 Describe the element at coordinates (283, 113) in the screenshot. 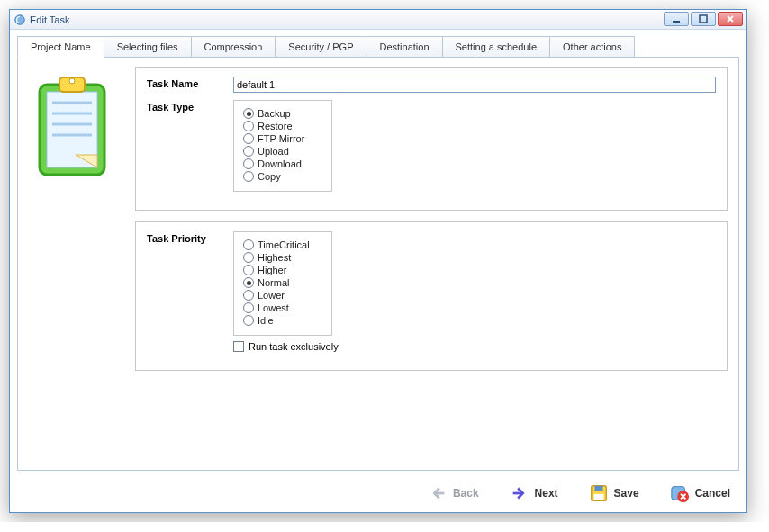

I see `task-type-option-backup: Backup` at that location.